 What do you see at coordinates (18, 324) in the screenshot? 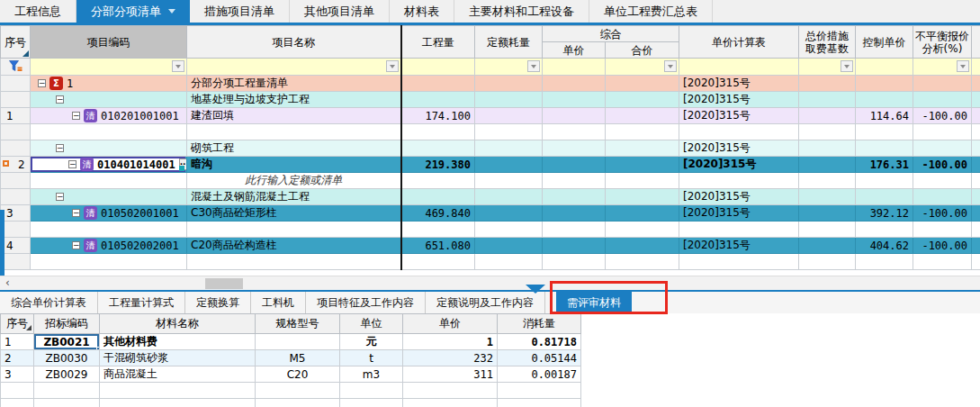
I see `header-seq: 序号` at bounding box center [18, 324].